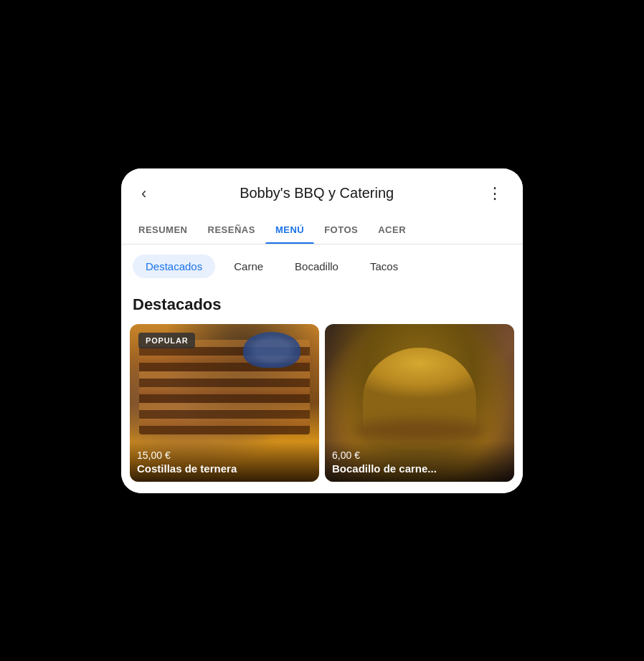 The image size is (644, 661). I want to click on pill-destacados: Destacados, so click(174, 267).